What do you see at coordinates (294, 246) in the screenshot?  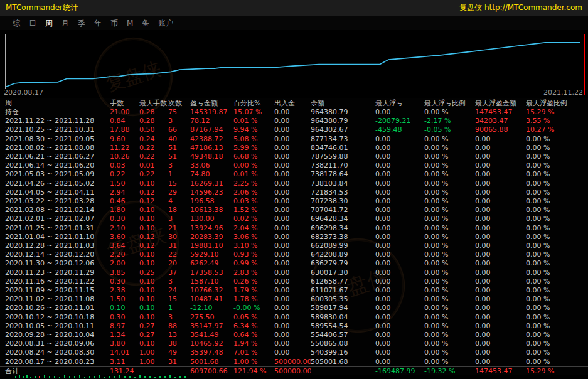 I see `table-row: 2020.12.28 ~ 2021.01.033.640.123119881.1…` at bounding box center [294, 246].